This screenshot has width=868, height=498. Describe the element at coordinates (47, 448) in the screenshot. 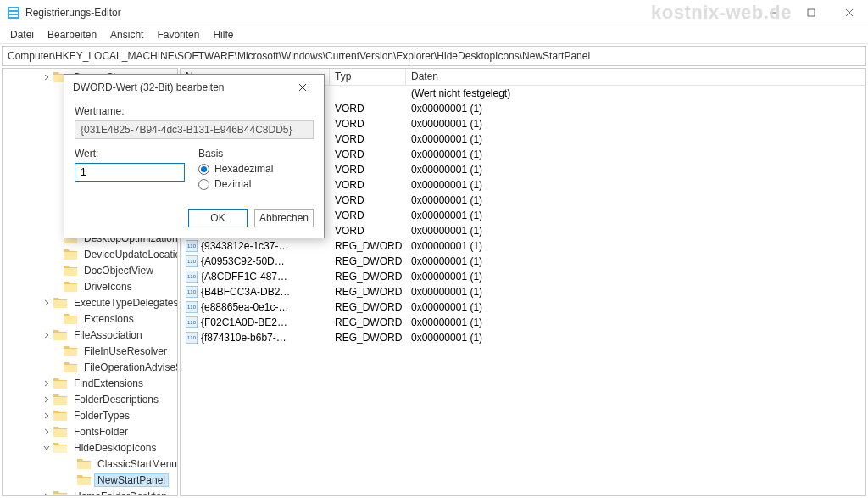

I see `chevron-down-icon` at that location.